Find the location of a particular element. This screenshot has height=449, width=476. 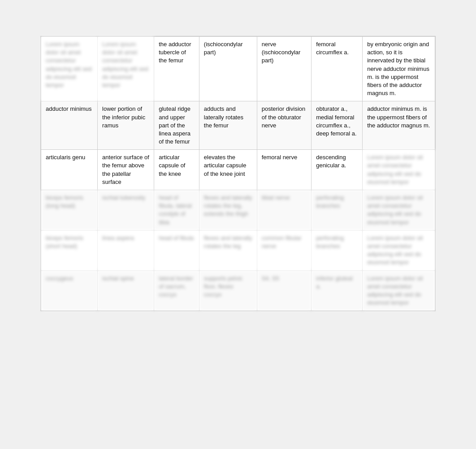

table-row: biceps femoris (long head)ischial tubero… is located at coordinates (238, 210).